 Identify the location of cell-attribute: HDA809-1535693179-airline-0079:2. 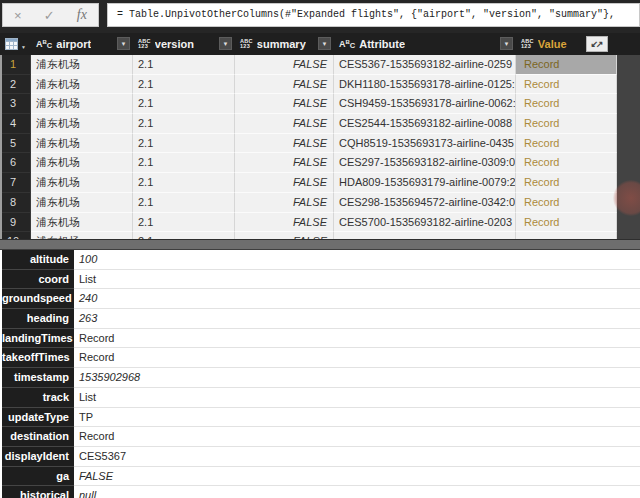
(425, 183).